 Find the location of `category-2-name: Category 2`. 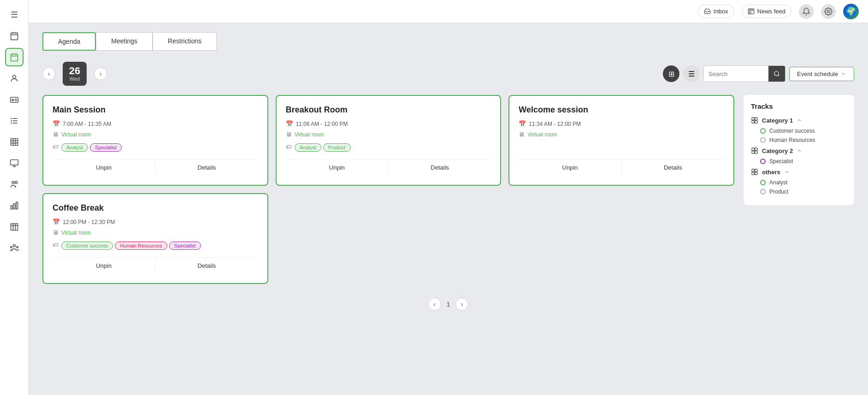

category-2-name: Category 2 is located at coordinates (777, 151).